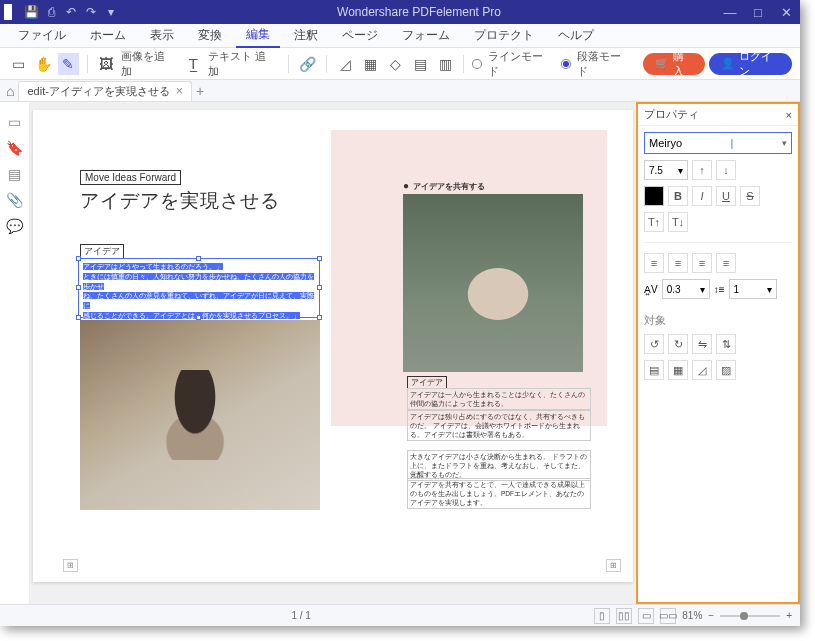  I want to click on paragraph-mode-label: 段落モード, so click(603, 64).